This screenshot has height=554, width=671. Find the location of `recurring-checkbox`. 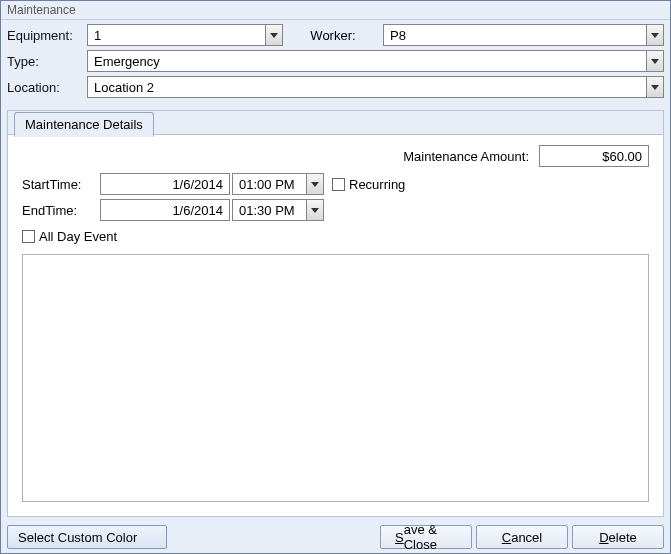

recurring-checkbox is located at coordinates (338, 184).